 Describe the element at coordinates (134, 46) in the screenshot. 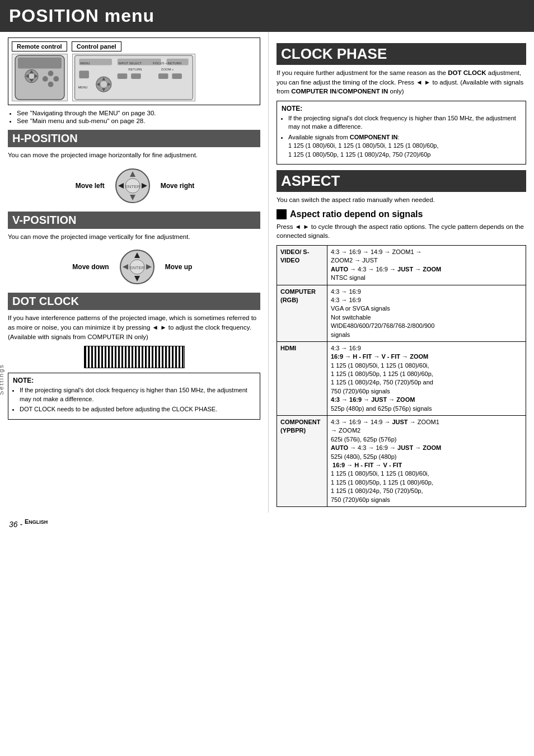

I see `remote-box-header: Remote control Control panel` at that location.